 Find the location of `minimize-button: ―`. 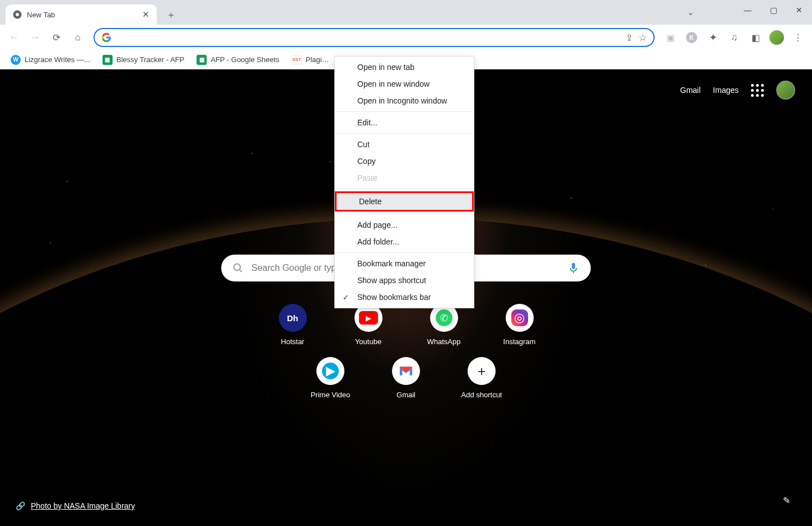

minimize-button: ― is located at coordinates (748, 10).